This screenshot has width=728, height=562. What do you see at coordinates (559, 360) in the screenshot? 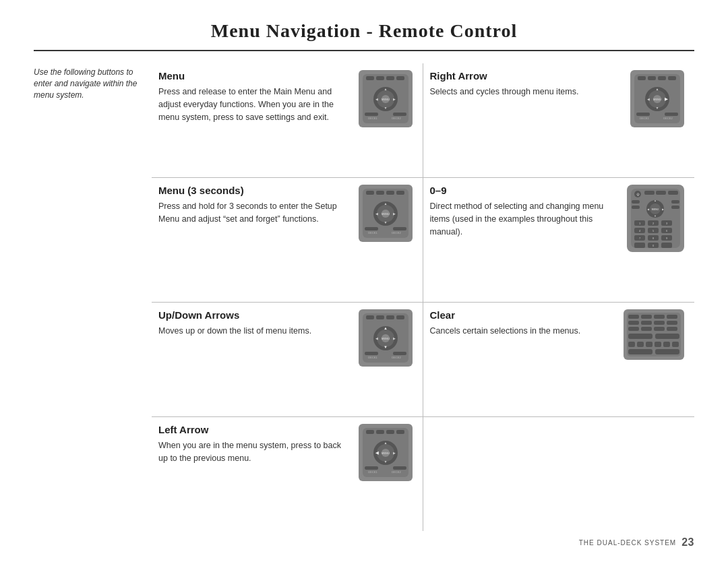
I see `section-clear: Clear Cancels certain selections in the …` at bounding box center [559, 360].